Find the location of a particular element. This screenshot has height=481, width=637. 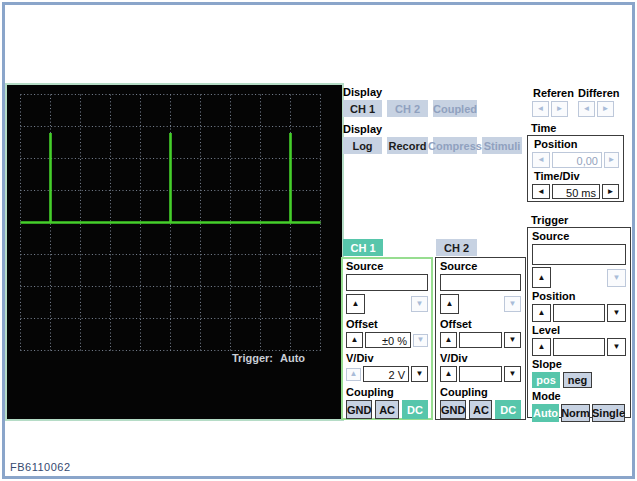

trigger-position-input is located at coordinates (579, 313).